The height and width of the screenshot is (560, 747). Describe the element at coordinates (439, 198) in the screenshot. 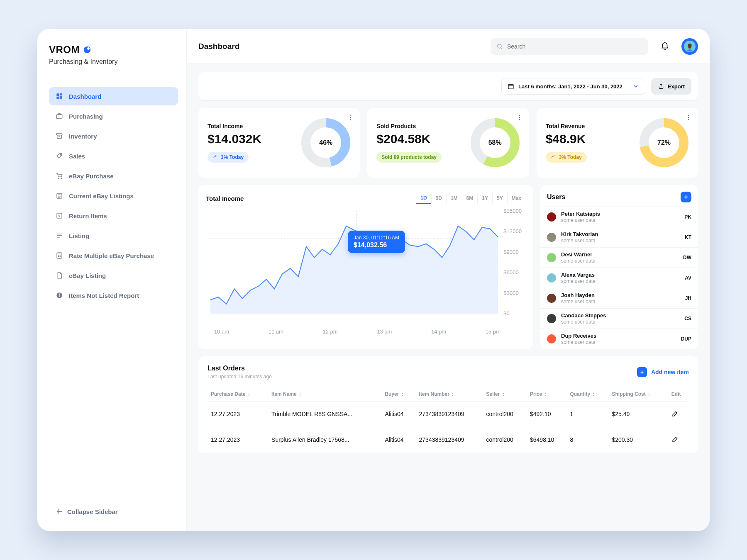

I see `chart-range-5d: 5D` at that location.